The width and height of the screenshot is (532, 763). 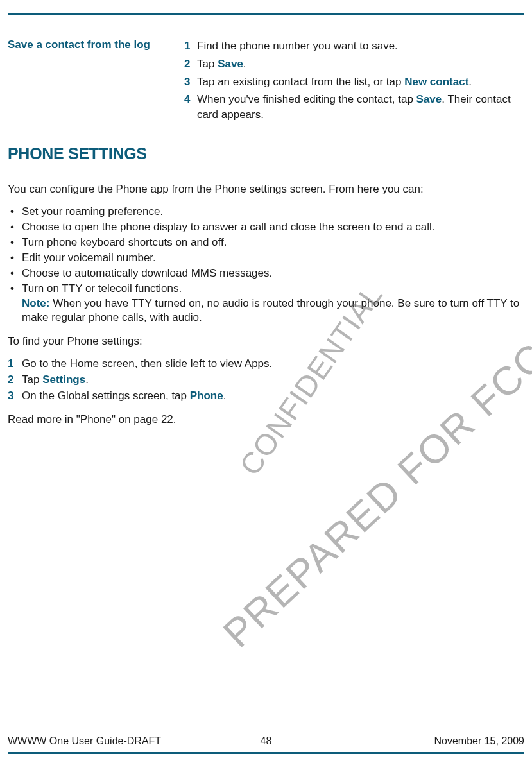 What do you see at coordinates (273, 243) in the screenshot?
I see `bullet-text: Turn phone keyboard shortcuts on and off…` at bounding box center [273, 243].